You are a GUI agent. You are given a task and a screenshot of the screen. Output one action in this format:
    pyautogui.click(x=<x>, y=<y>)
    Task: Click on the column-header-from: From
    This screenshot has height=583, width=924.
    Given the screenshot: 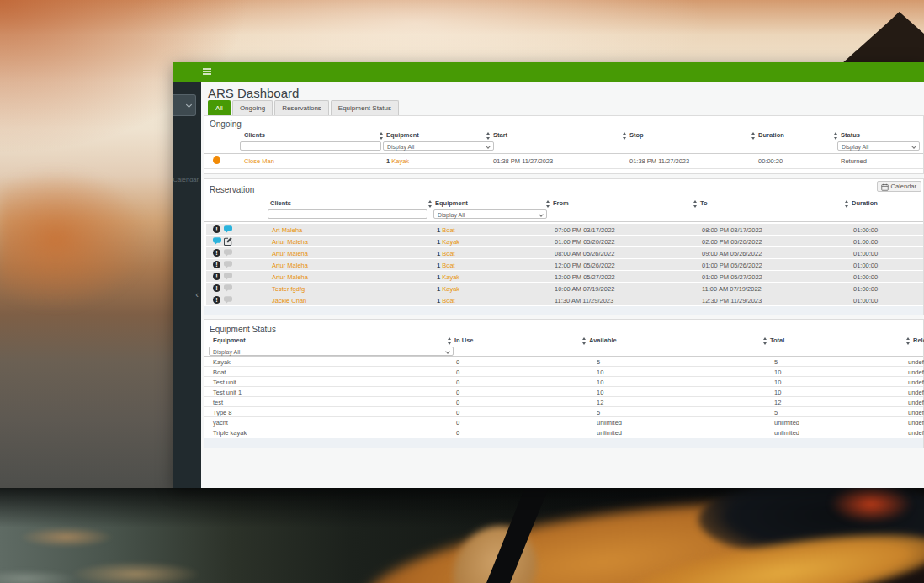 What is the action you would take?
    pyautogui.click(x=560, y=204)
    